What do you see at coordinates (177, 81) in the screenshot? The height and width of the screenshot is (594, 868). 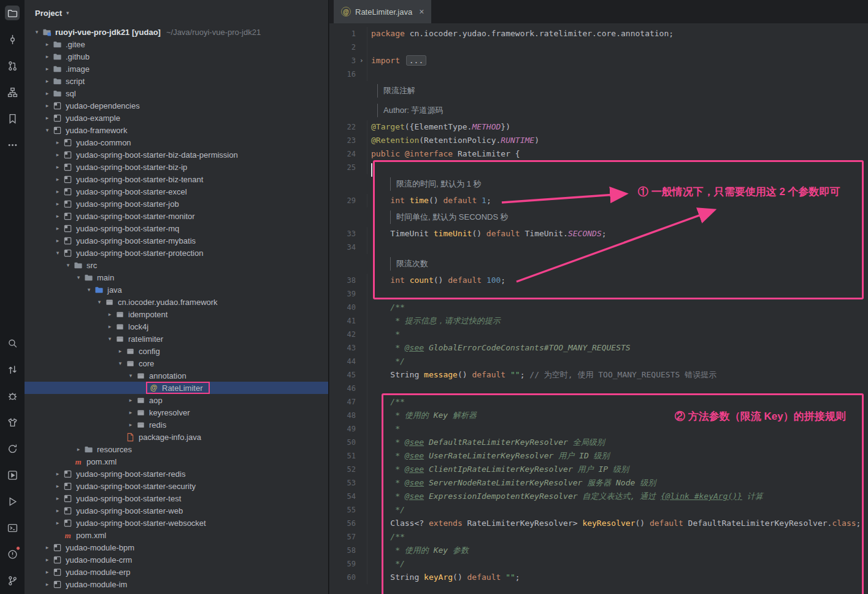 I see `tree-item-script: ▸script` at bounding box center [177, 81].